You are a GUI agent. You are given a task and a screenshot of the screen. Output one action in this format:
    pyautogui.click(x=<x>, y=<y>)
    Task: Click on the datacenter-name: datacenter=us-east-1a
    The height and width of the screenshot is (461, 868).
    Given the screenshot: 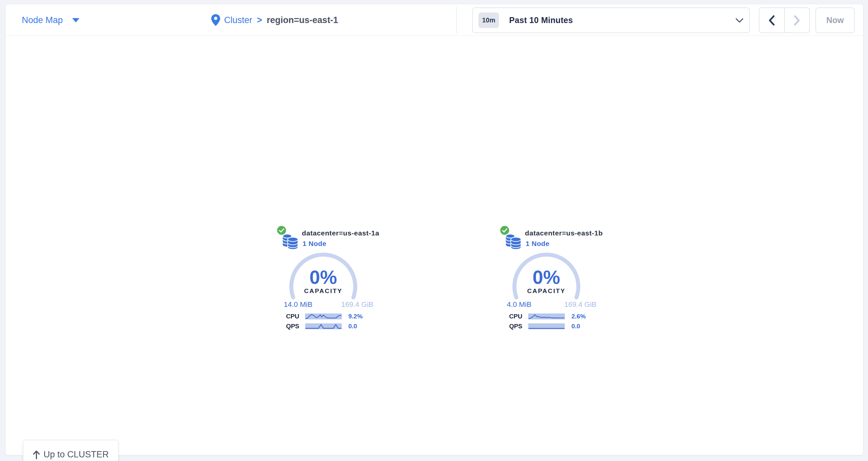 What is the action you would take?
    pyautogui.click(x=341, y=233)
    